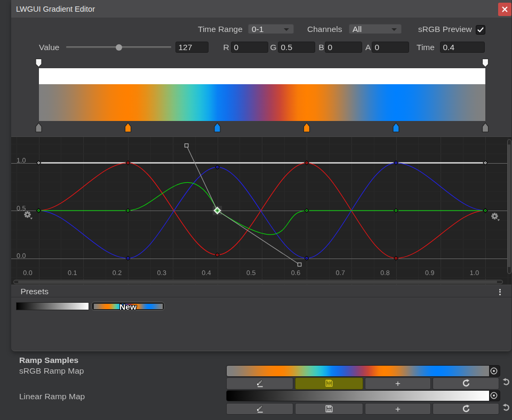  Describe the element at coordinates (49, 47) in the screenshot. I see `value-label: Value` at that location.